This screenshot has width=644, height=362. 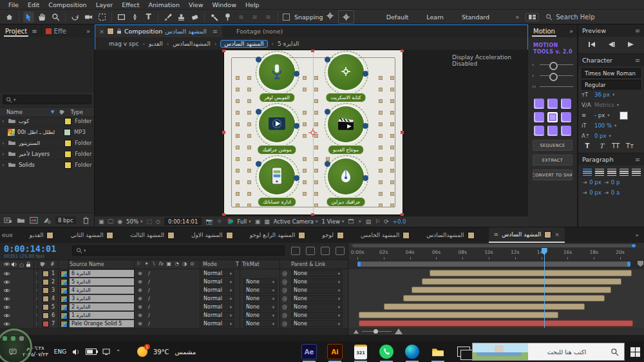 I want to click on brush-tool, so click(x=167, y=17).